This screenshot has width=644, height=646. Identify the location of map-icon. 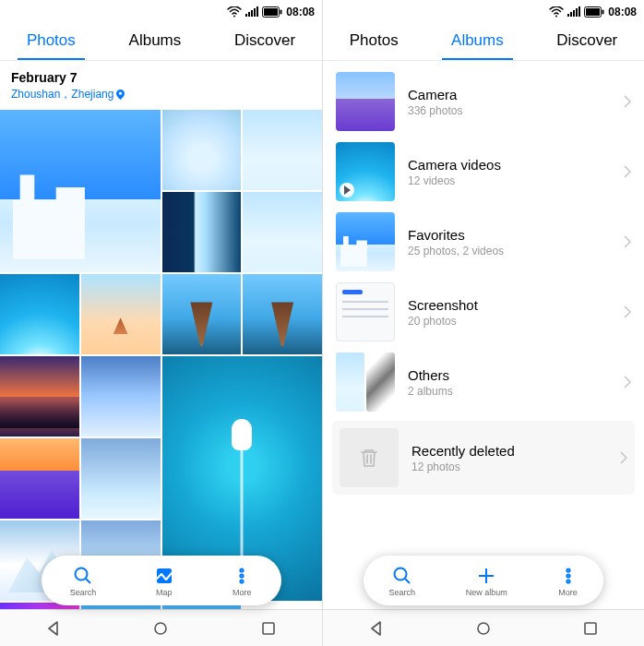
(164, 576).